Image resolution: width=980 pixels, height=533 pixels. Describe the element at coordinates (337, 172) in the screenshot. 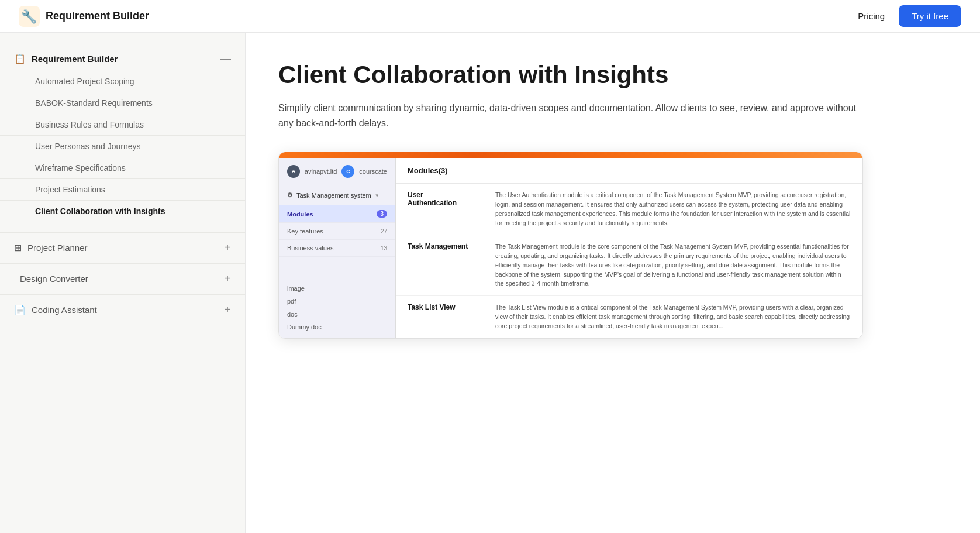

I see `ss-left-header: A avinapvt.ltd C courscate` at that location.